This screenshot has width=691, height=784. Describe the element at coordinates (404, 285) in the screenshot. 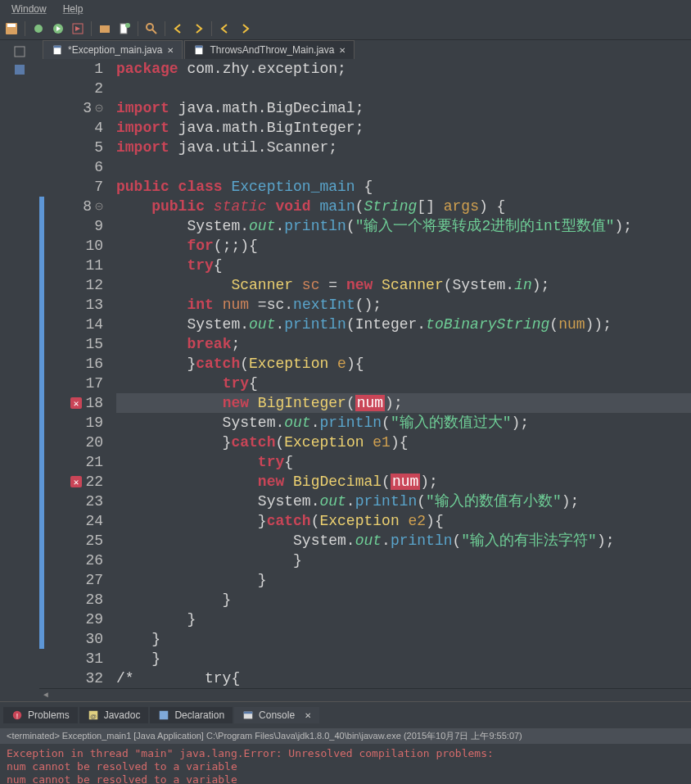

I see `code-line: Scanner sc = new Scanner(System.in);` at that location.